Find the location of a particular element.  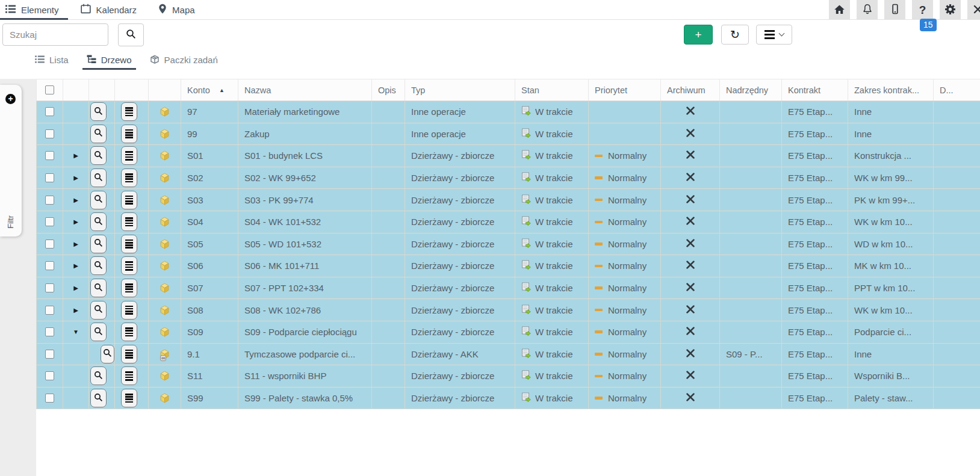

header-stan: Stan is located at coordinates (552, 90).